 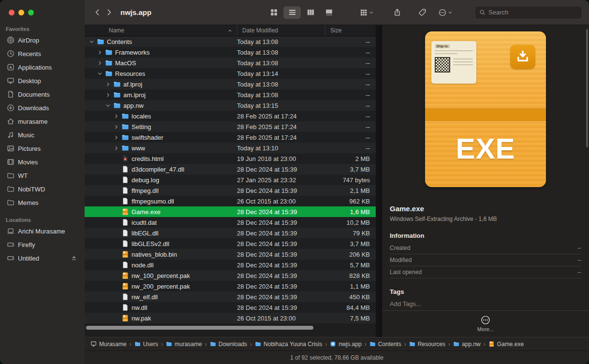 What do you see at coordinates (119, 42) in the screenshot?
I see `file-name: Contents` at bounding box center [119, 42].